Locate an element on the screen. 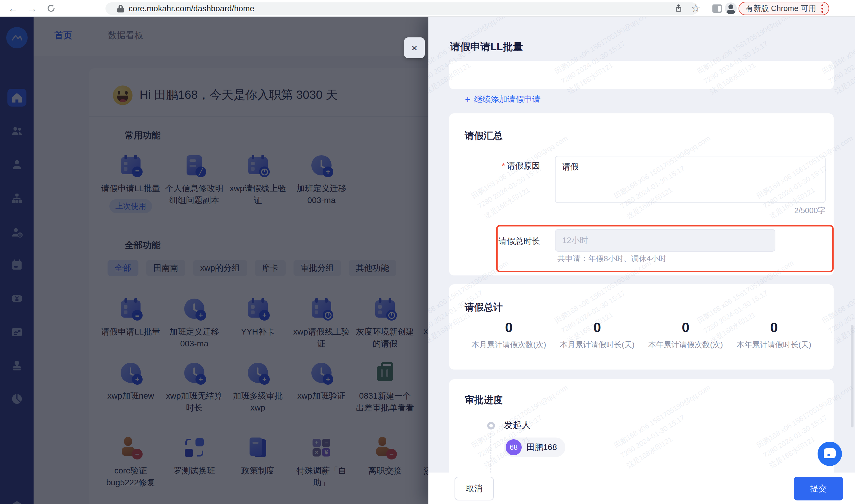 Image resolution: width=855 pixels, height=504 pixels. cancel-button: 取消 is located at coordinates (474, 489).